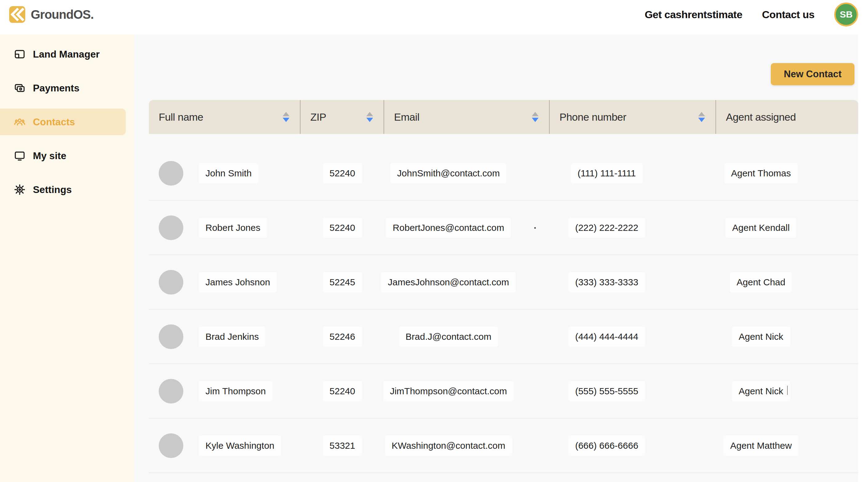 The height and width of the screenshot is (482, 868). What do you see at coordinates (449, 337) in the screenshot?
I see `email-cell: Brad.J@contact.com` at bounding box center [449, 337].